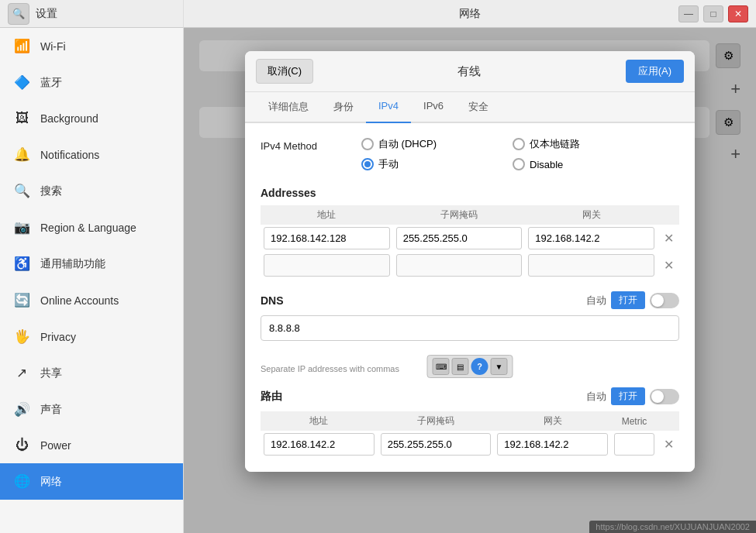  What do you see at coordinates (665, 397) in the screenshot?
I see `routes-toggle-track` at bounding box center [665, 397].